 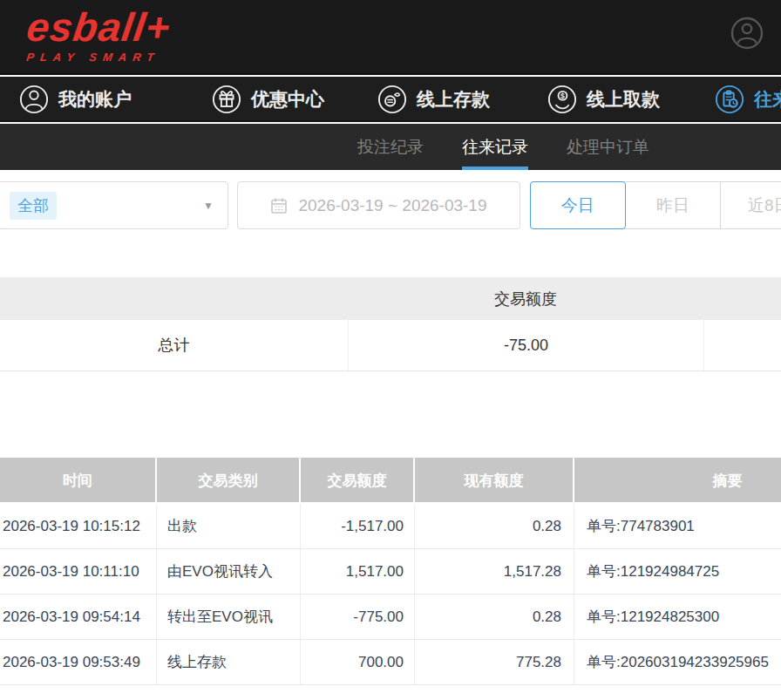 I want to click on nav-label: 优惠中心, so click(x=288, y=99).